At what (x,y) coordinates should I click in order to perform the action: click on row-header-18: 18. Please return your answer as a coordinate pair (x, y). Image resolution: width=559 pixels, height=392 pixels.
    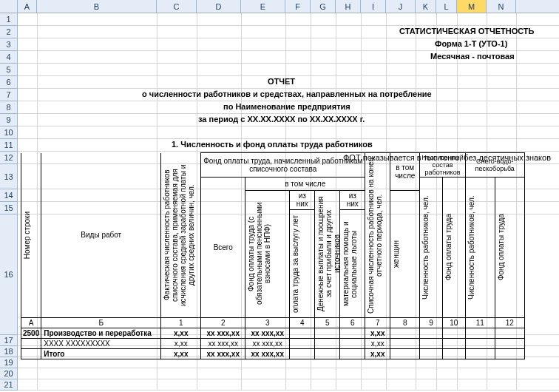
    Looking at the image, I should click on (9, 352).